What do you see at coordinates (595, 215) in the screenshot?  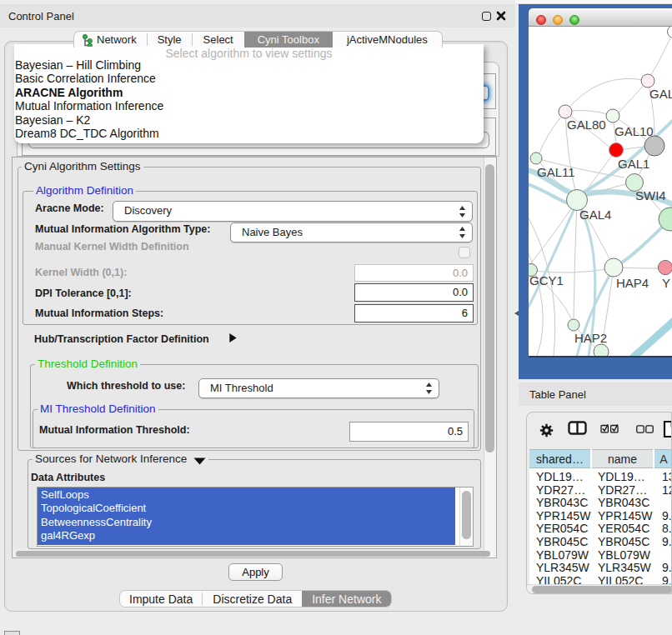 I see `svg-text: GAL4` at bounding box center [595, 215].